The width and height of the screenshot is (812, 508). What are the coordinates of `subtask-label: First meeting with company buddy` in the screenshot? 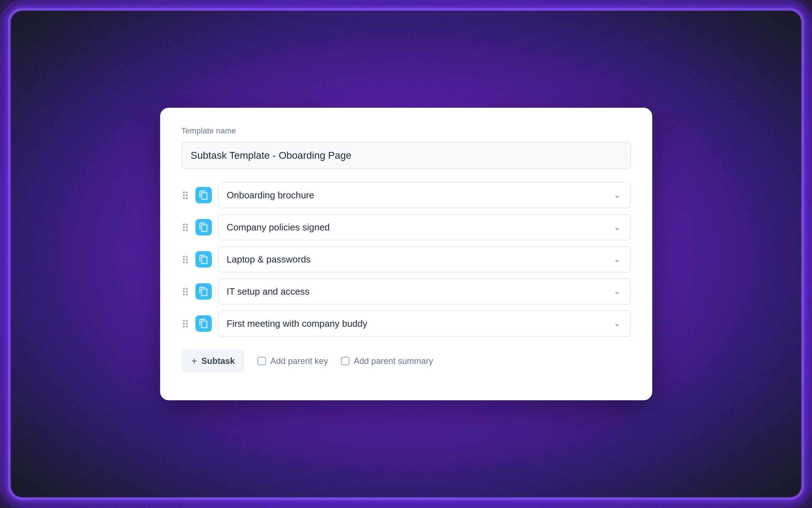 It's located at (419, 324).